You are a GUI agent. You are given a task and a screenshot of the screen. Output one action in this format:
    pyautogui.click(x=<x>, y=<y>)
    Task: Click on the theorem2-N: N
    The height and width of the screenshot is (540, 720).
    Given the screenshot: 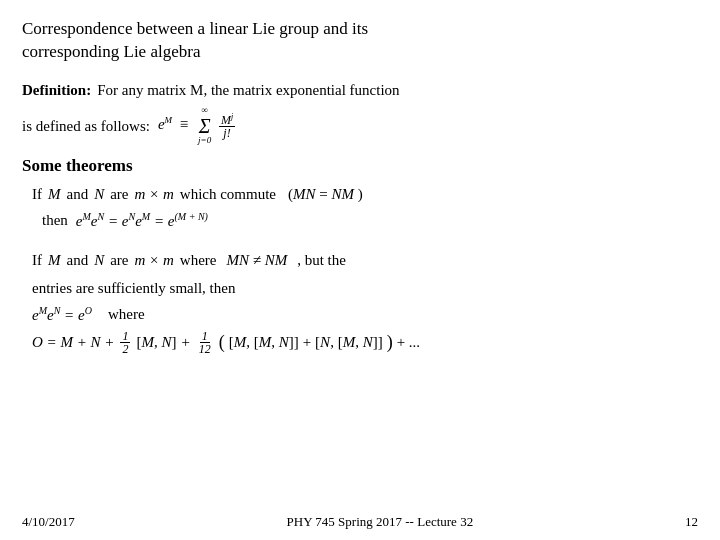 What is the action you would take?
    pyautogui.click(x=99, y=261)
    